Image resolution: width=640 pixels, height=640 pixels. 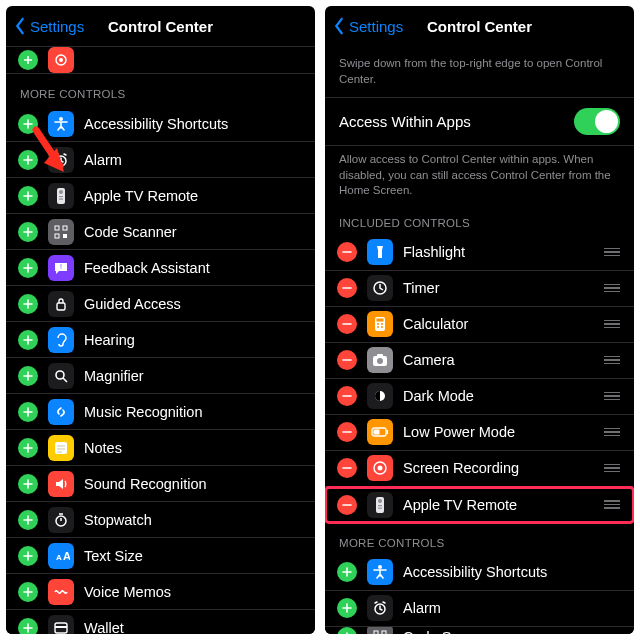 I want to click on control-row: Calculator, so click(x=480, y=325).